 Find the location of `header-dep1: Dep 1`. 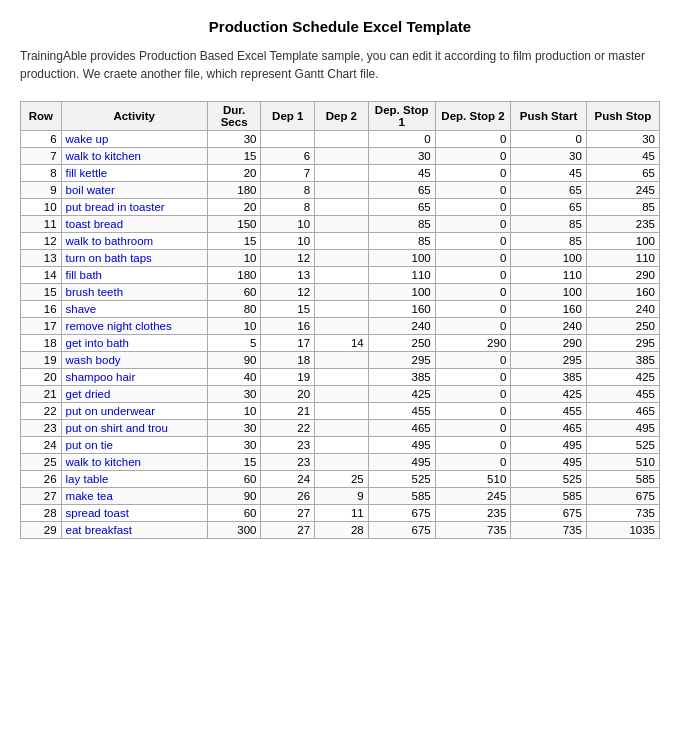

header-dep1: Dep 1 is located at coordinates (288, 116).